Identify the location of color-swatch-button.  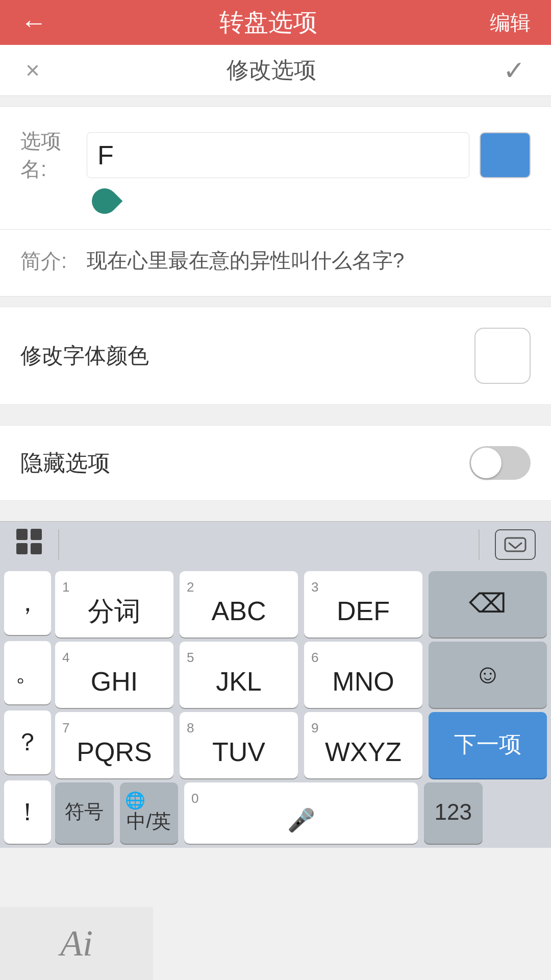
(505, 155).